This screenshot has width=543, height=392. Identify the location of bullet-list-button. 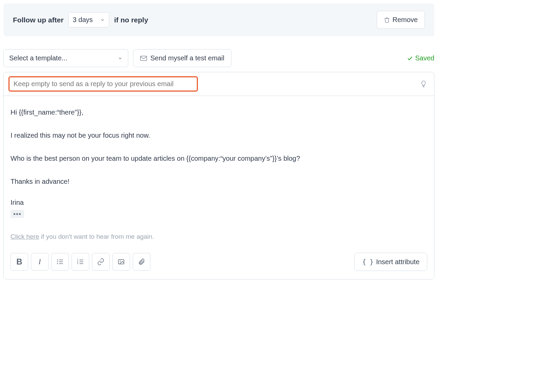
(60, 262).